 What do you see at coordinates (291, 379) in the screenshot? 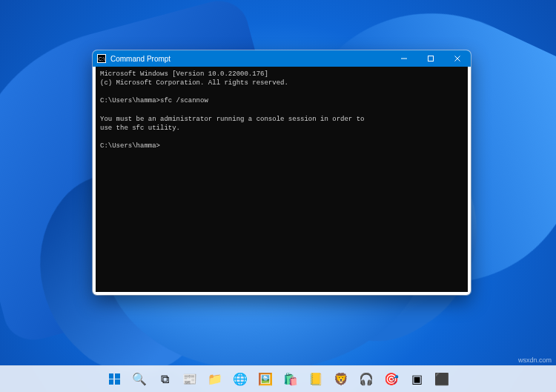
I see `taskbar-item-store: 🛍️` at bounding box center [291, 379].